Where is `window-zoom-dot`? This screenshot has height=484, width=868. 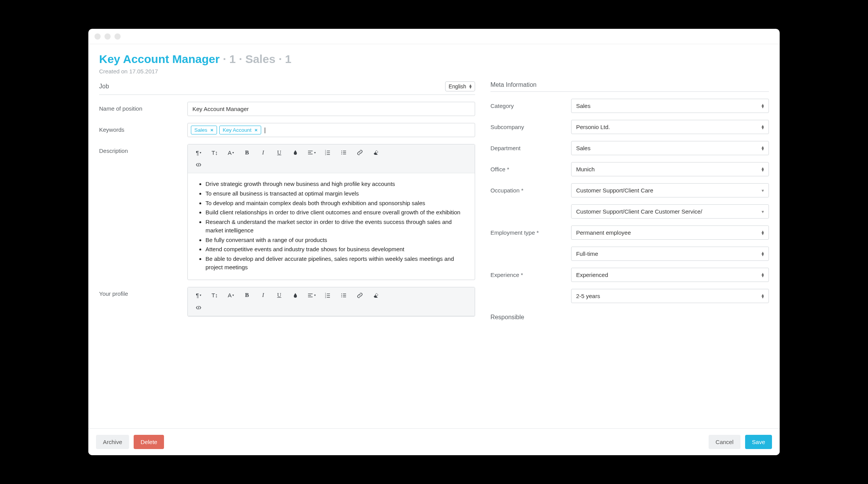
window-zoom-dot is located at coordinates (118, 36).